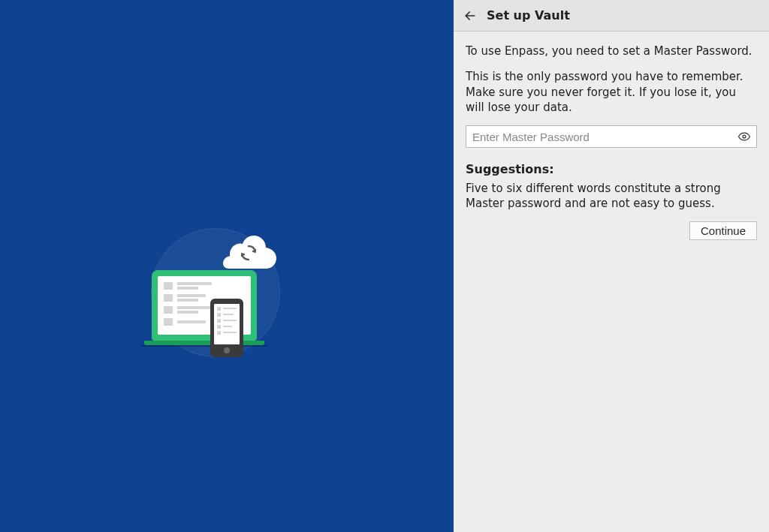 The width and height of the screenshot is (769, 532). I want to click on eye-icon, so click(744, 137).